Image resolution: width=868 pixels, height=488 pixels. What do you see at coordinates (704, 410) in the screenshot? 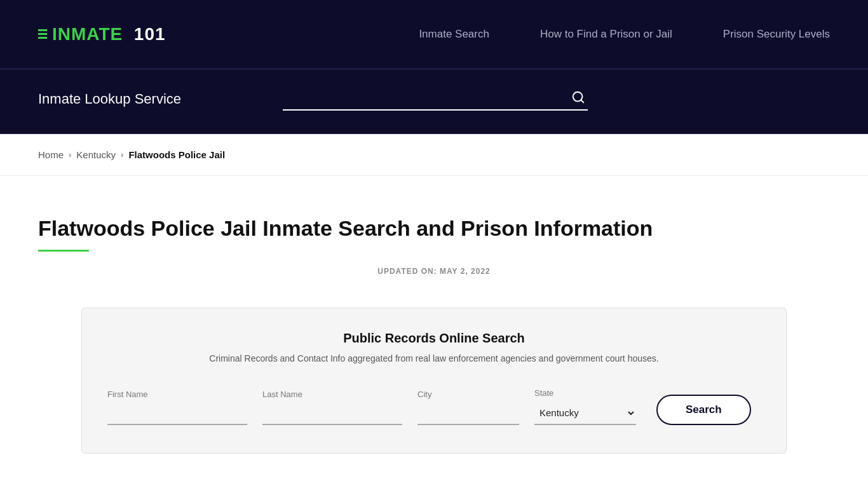
I see `search-button: Search` at bounding box center [704, 410].